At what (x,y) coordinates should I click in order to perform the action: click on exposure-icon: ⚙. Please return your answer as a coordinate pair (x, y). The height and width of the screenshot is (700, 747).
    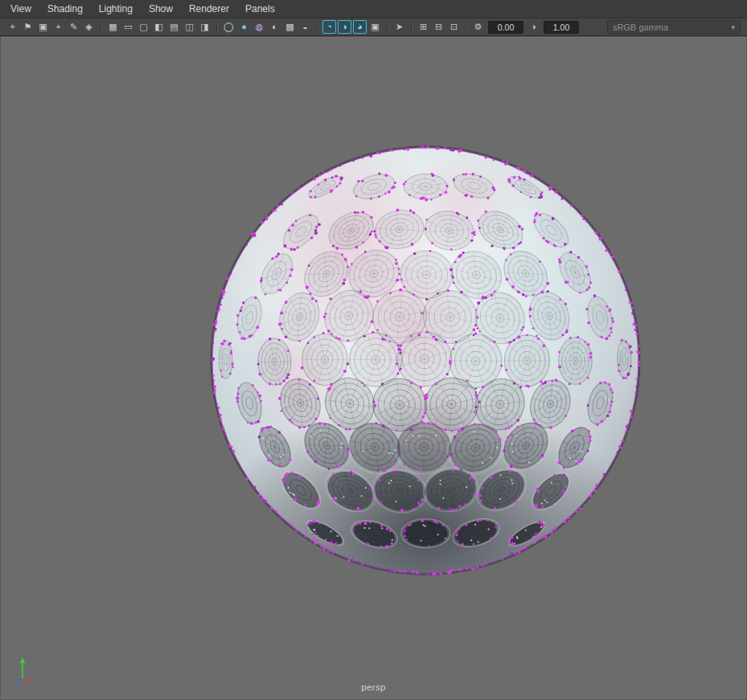
    Looking at the image, I should click on (478, 27).